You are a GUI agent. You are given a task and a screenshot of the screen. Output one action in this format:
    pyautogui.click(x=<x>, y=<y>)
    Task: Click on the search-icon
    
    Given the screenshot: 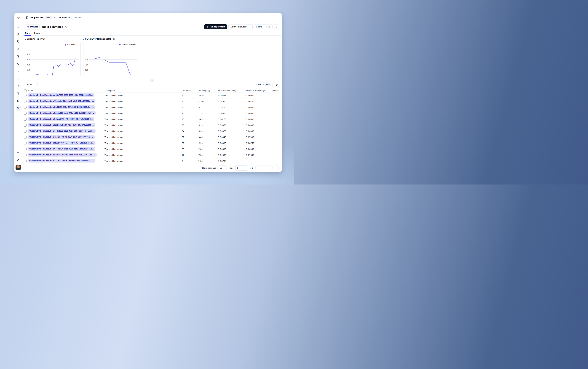 What is the action you would take?
    pyautogui.click(x=18, y=27)
    